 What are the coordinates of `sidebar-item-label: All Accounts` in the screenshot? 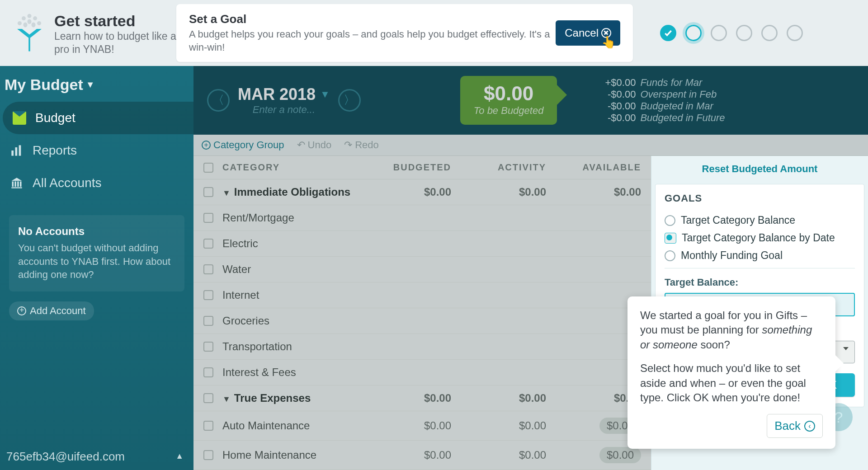 It's located at (67, 183).